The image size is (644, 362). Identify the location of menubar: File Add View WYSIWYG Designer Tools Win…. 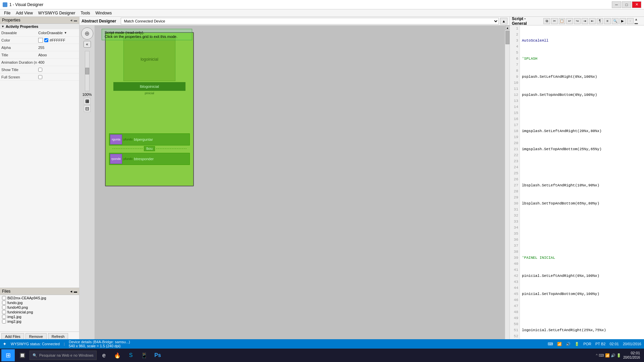
(322, 13).